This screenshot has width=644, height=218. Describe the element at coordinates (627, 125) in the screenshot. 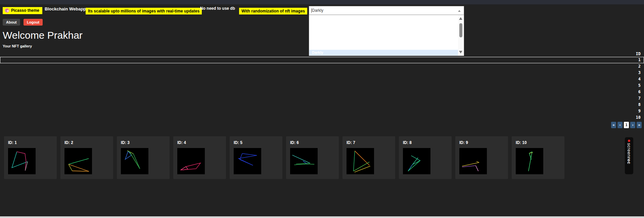

I see `pagination-page-1: 1` at that location.